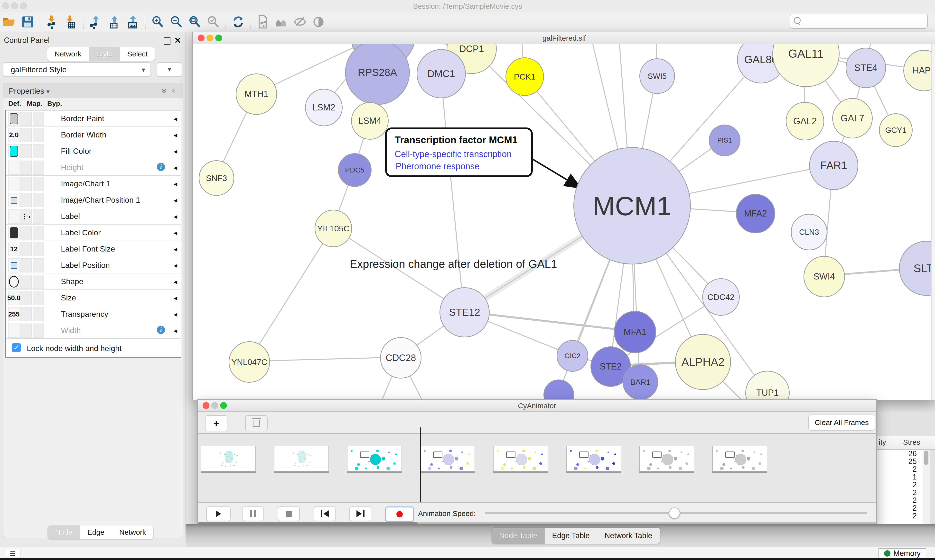 The height and width of the screenshot is (560, 935). Describe the element at coordinates (93, 217) in the screenshot. I see `property-row-label: ⋮›Label◂` at that location.